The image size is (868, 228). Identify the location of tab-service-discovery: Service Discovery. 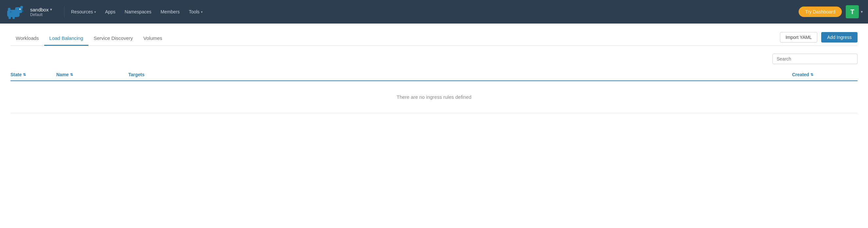
(113, 38).